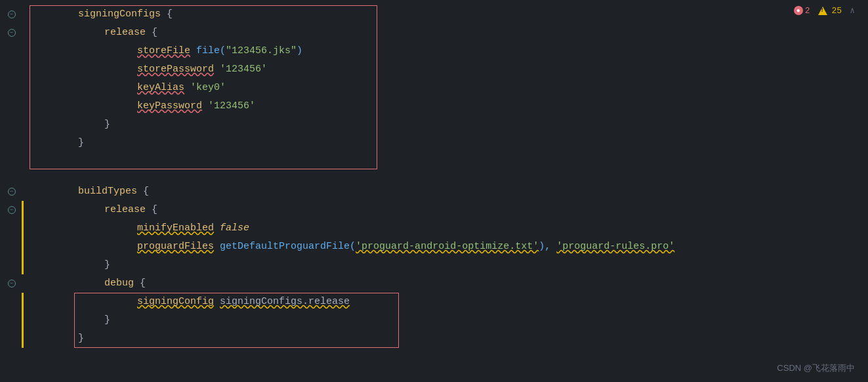 The width and height of the screenshot is (868, 382). I want to click on warning-triangle, so click(823, 11).